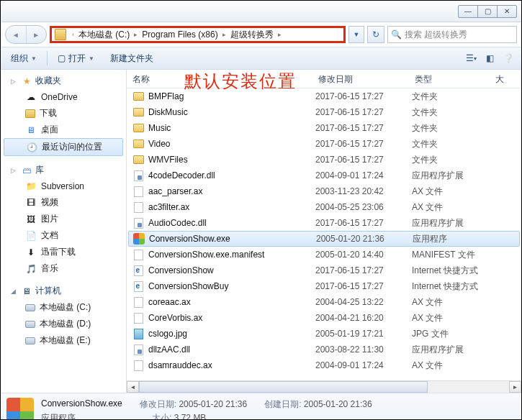  I want to click on nav-item-downloads: 下载, so click(63, 114).